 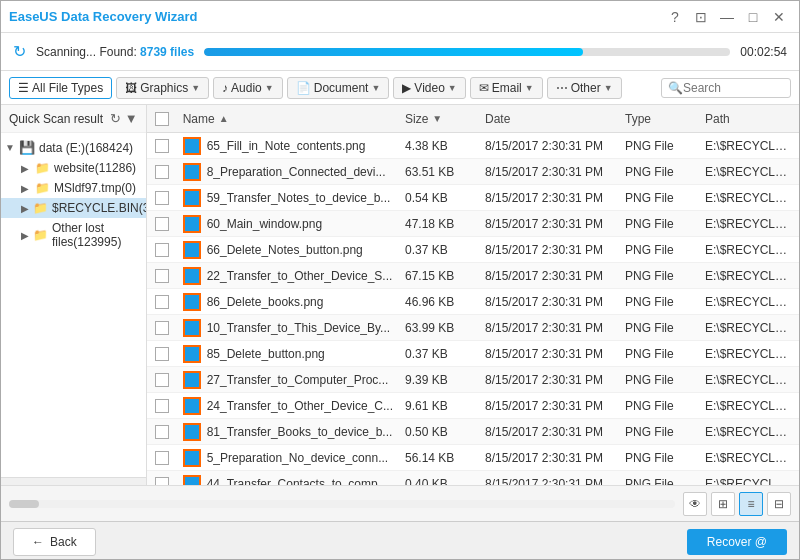 I want to click on filter-video: ▶ Video ▼, so click(x=429, y=88).